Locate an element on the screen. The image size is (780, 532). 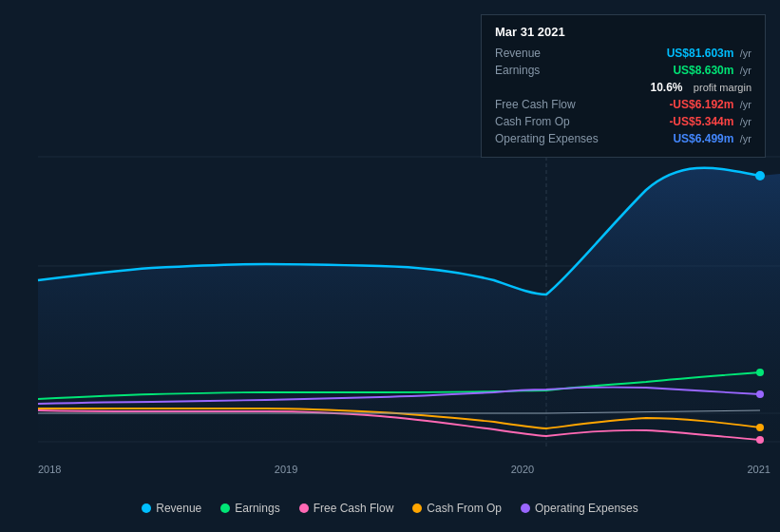
tooltip-fcf-label: Free Cash Flow is located at coordinates (536, 104).